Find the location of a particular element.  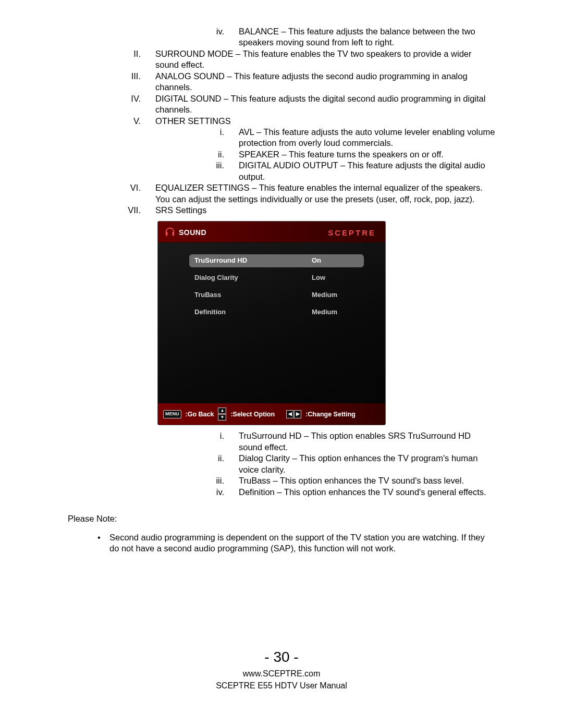

list-text: TruSurround HD – This option enables SRS… is located at coordinates (367, 442).